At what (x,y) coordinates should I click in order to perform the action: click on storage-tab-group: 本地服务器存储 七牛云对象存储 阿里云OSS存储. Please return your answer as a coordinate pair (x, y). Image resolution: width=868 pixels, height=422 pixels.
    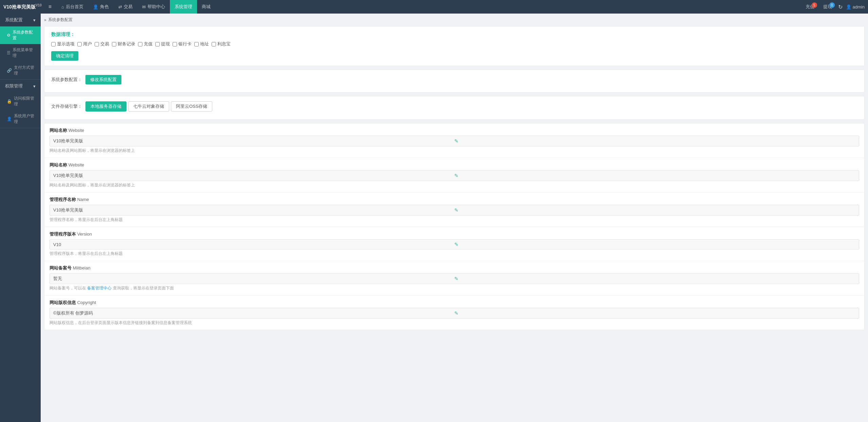
    Looking at the image, I should click on (149, 106).